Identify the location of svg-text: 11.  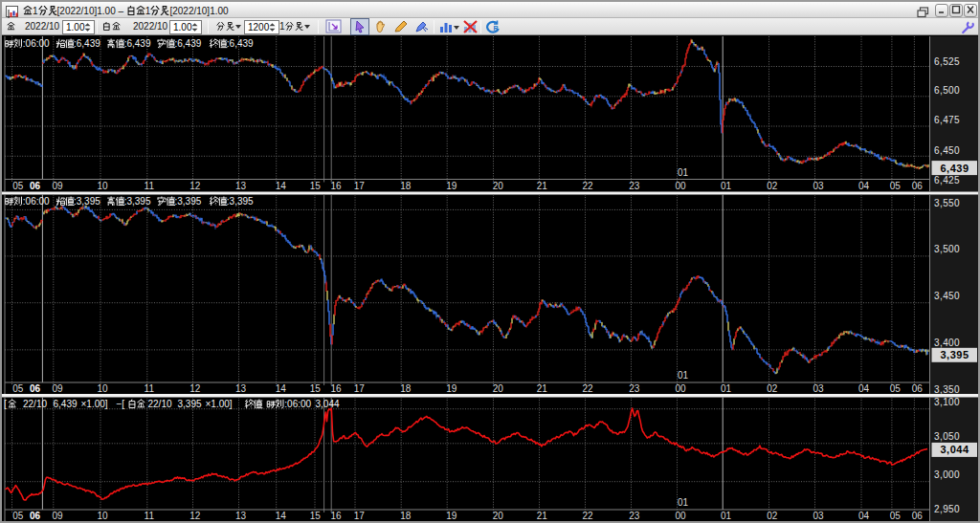
(149, 388).